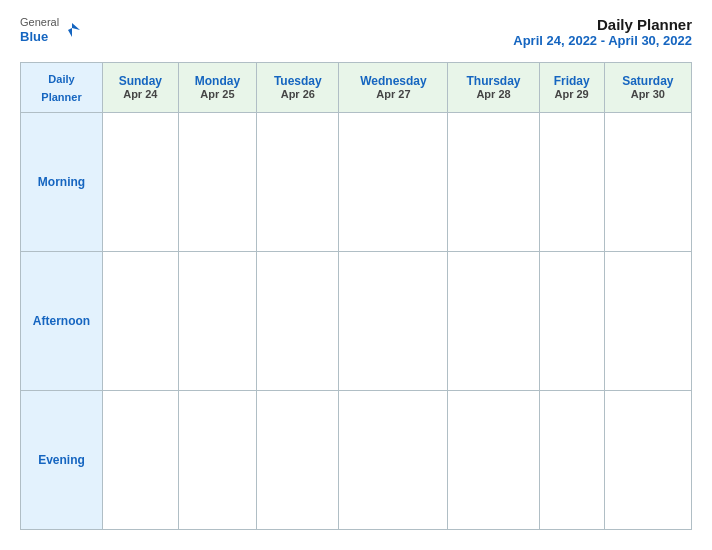 Image resolution: width=712 pixels, height=550 pixels. I want to click on morning-friday, so click(572, 182).